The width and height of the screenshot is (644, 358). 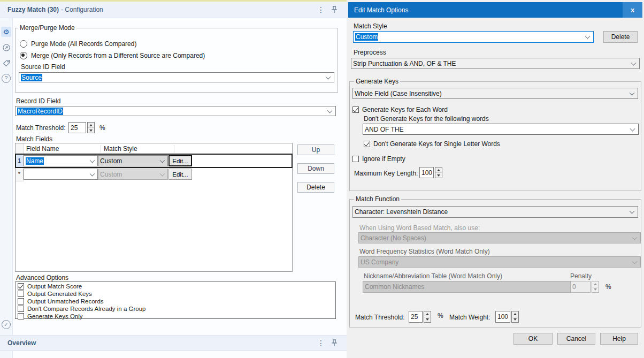 What do you see at coordinates (370, 52) in the screenshot?
I see `preprocess-label: Preprocess` at bounding box center [370, 52].